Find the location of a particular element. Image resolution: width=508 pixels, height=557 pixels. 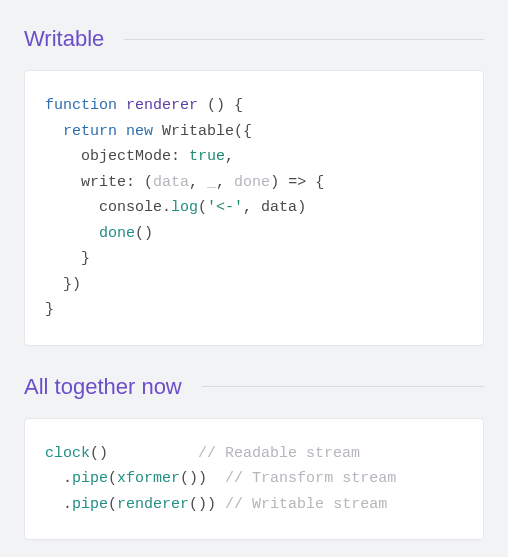

code-token: return is located at coordinates (90, 132).